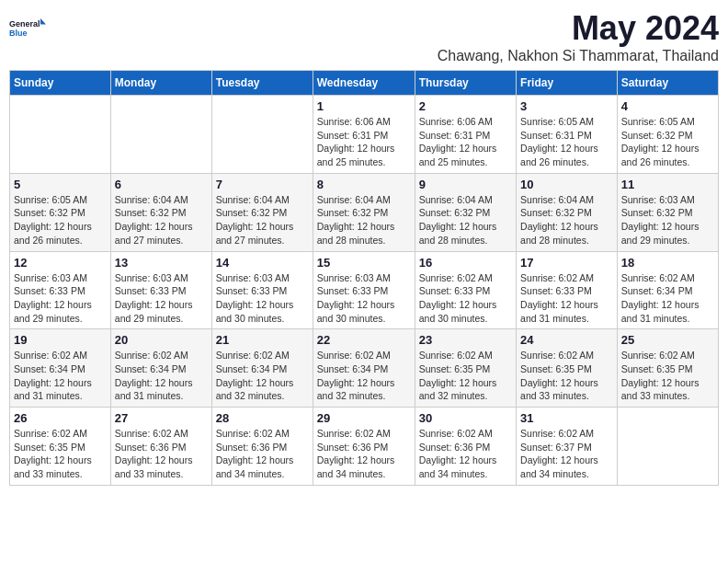 The height and width of the screenshot is (563, 728). What do you see at coordinates (262, 291) in the screenshot?
I see `calendar-cell: 14Sunrise: 6:03 AMSunset: 6:33 PMDayligh…` at bounding box center [262, 291].